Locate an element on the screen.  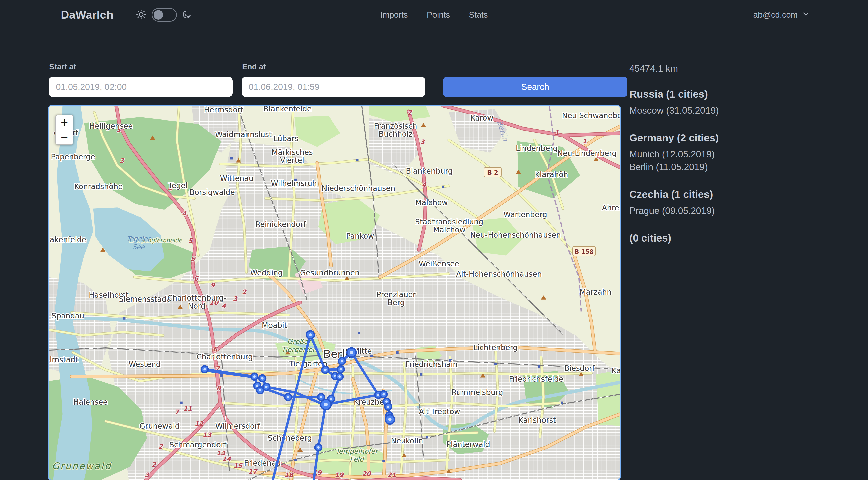
svg-text: Neukölln is located at coordinates (407, 441).